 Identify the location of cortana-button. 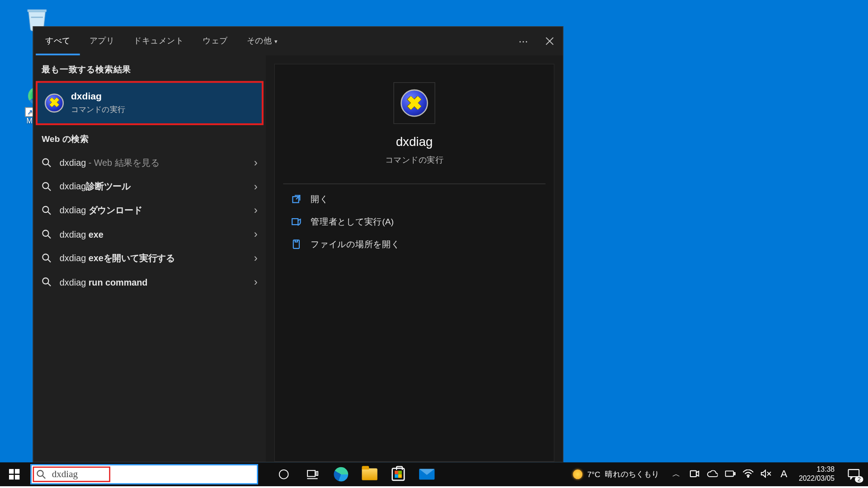
(284, 474).